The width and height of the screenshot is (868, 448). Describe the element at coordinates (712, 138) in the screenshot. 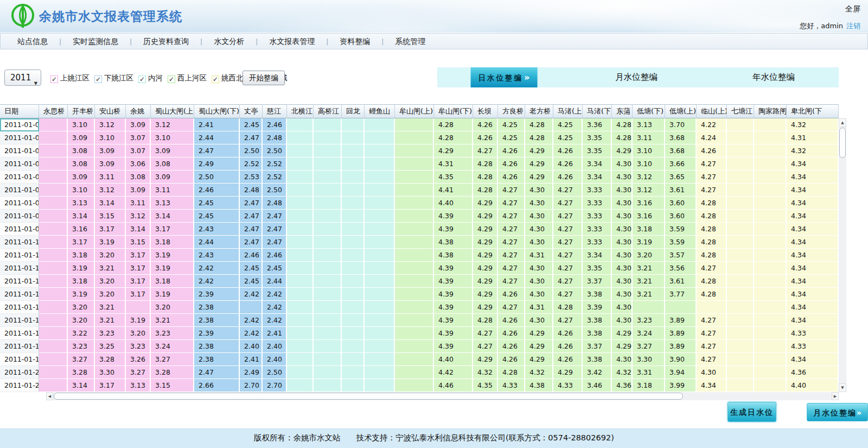

I see `value-cell: 4.24` at that location.